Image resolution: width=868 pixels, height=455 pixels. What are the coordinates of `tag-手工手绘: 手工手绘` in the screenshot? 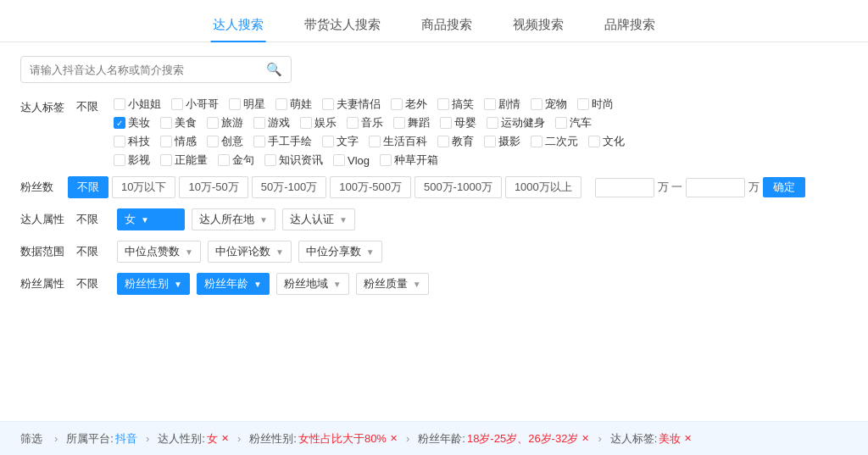 It's located at (283, 141).